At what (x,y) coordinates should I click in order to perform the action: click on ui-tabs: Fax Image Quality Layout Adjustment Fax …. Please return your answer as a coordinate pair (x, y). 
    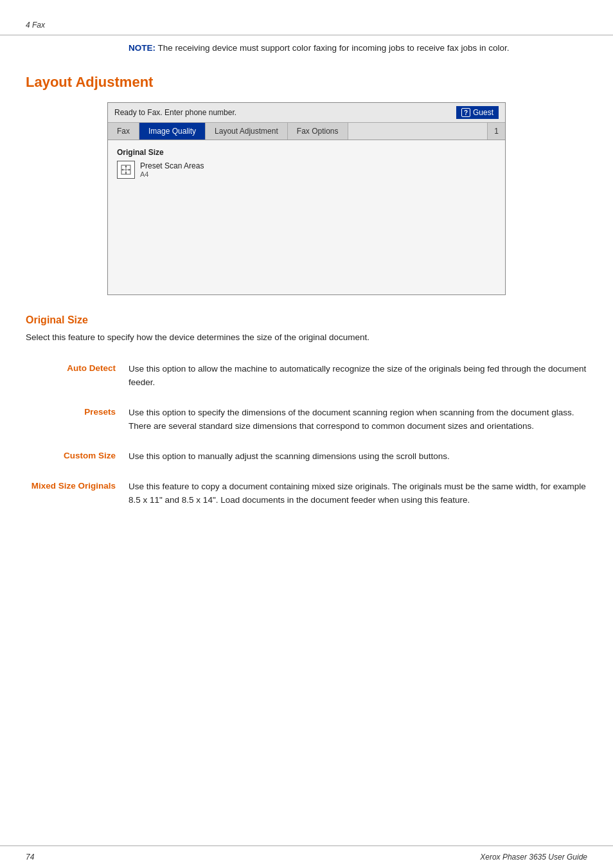
    Looking at the image, I should click on (306, 131).